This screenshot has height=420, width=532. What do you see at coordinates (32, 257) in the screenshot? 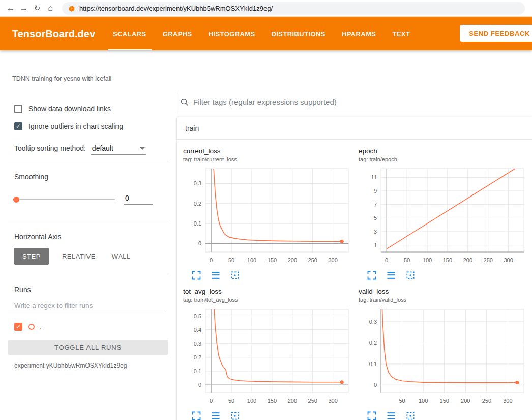
I see `axis-step-button: STEP` at bounding box center [32, 257].